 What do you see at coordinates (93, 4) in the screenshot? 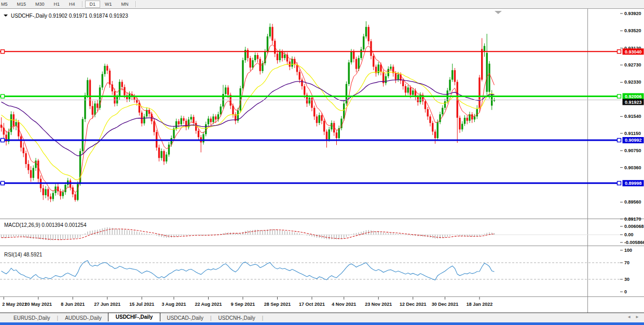
I see `timeframe-button-d1: D1` at bounding box center [93, 4].